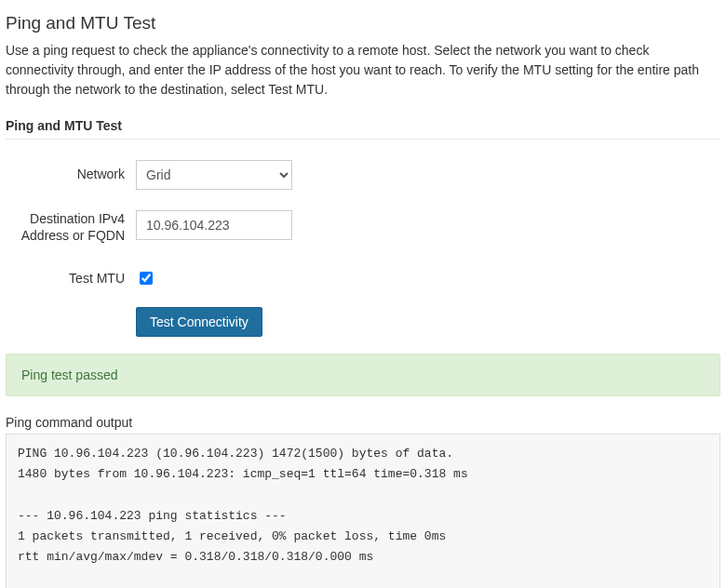 The width and height of the screenshot is (726, 588). What do you see at coordinates (363, 128) in the screenshot?
I see `section-heading: Ping and MTU Test` at bounding box center [363, 128].